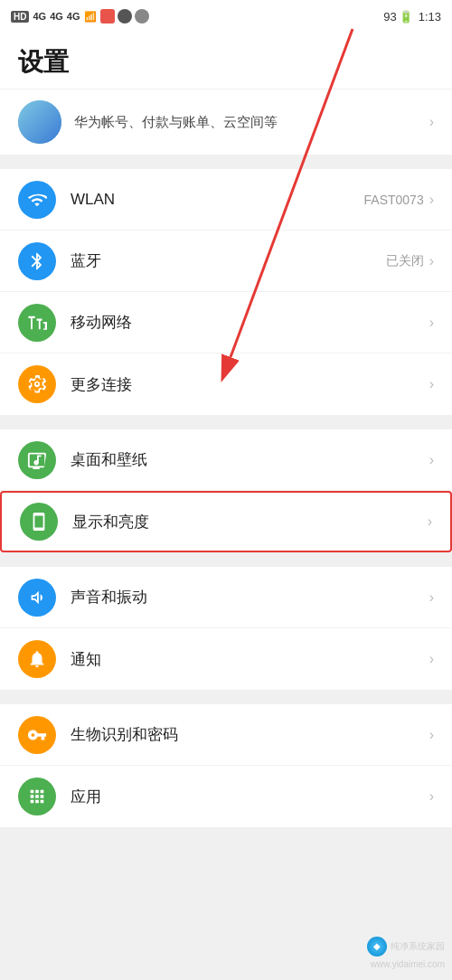 The width and height of the screenshot is (452, 980). I want to click on apps-svg-icon, so click(37, 796).